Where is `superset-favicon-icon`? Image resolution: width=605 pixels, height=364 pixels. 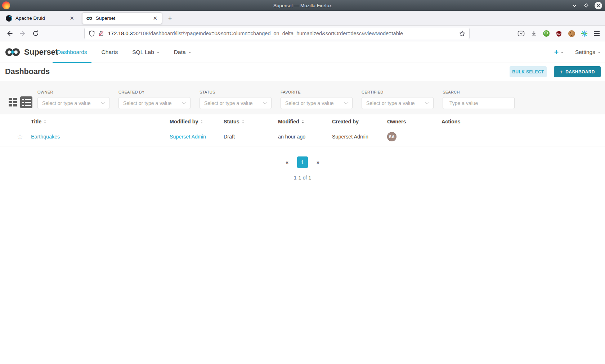
superset-favicon-icon is located at coordinates (89, 18).